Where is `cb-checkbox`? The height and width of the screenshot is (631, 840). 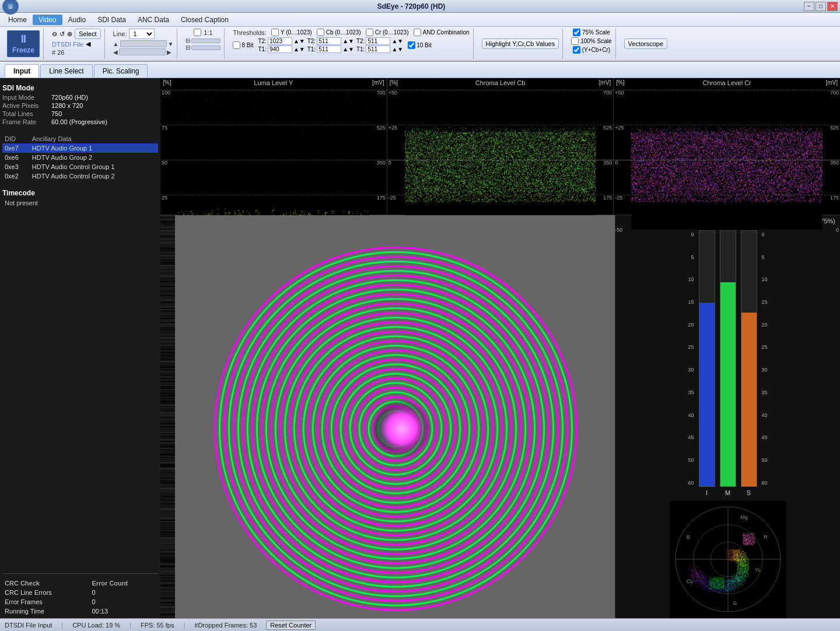
cb-checkbox is located at coordinates (321, 33).